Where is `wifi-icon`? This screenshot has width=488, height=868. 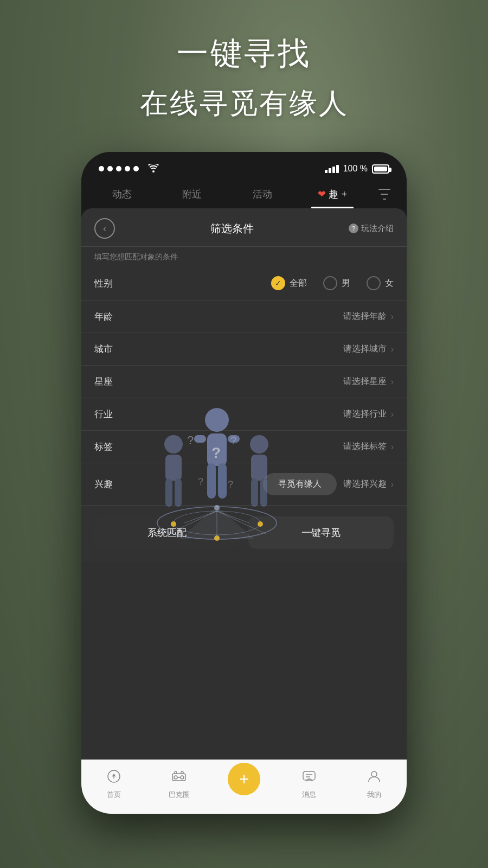
wifi-icon is located at coordinates (153, 169).